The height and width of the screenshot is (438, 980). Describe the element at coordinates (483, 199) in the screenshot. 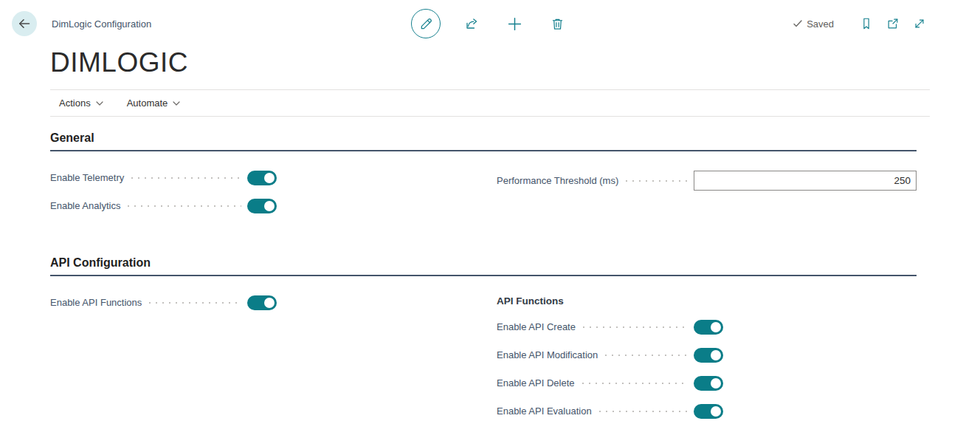

I see `section-general-grid: Enable Telemetry Enable Analytics` at that location.